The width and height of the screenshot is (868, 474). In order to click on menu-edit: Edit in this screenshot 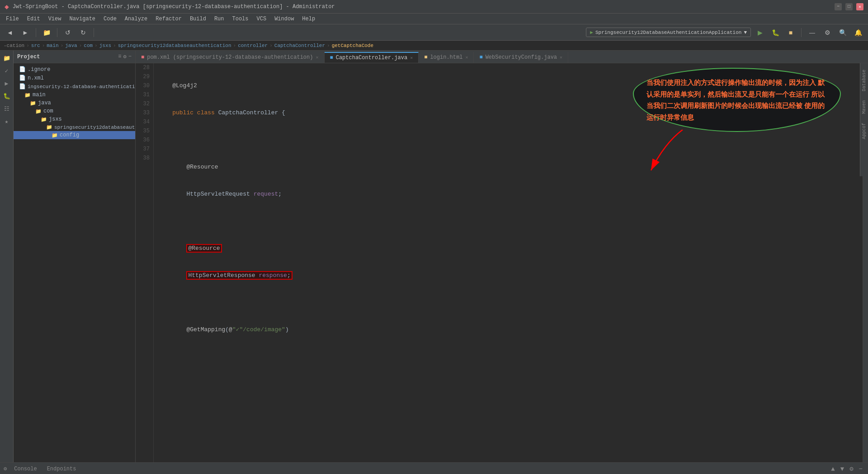, I will do `click(33, 19)`.